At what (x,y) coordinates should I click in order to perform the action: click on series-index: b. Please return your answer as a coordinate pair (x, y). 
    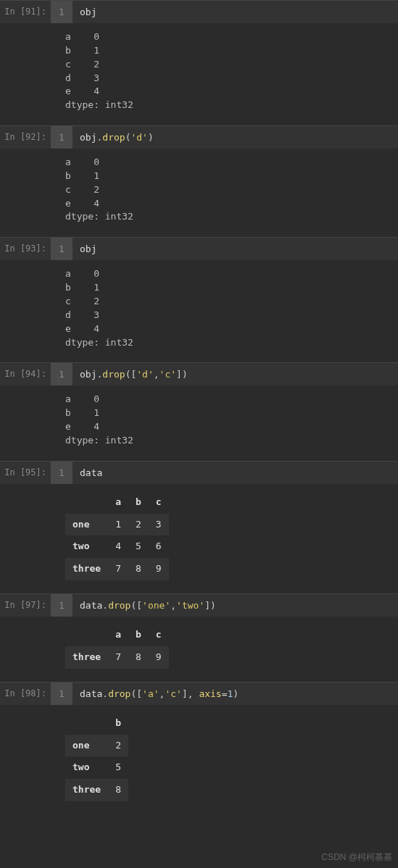
    Looking at the image, I should click on (68, 287).